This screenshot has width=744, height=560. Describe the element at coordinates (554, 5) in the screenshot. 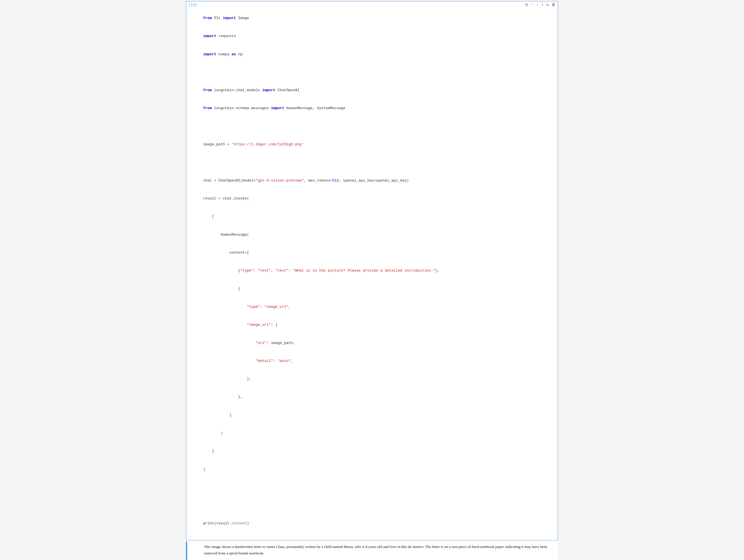

I see `delete-icon: 🗑` at that location.